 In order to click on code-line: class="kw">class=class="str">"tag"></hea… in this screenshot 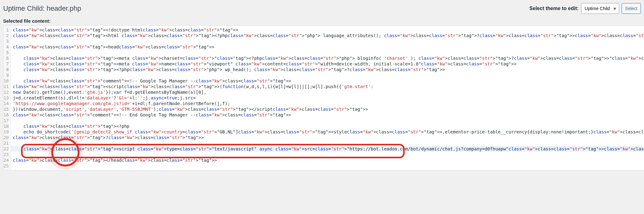, I will do `click(328, 160)`.